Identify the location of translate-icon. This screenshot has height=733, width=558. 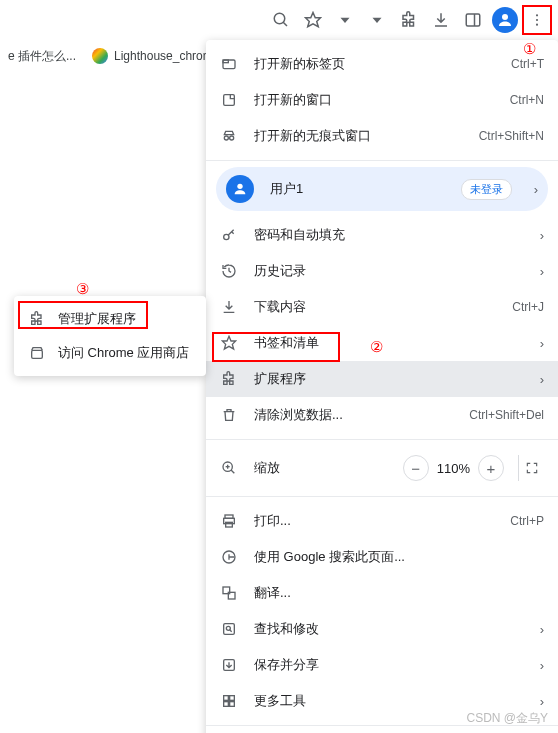
(229, 593).